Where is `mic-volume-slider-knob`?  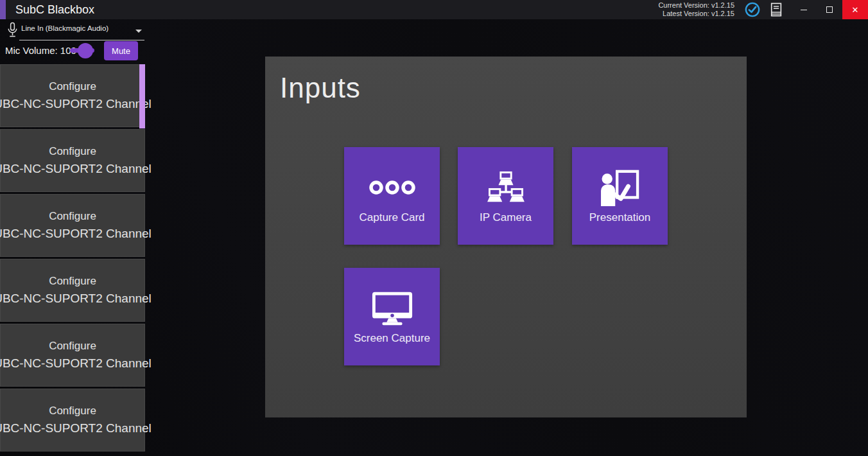 mic-volume-slider-knob is located at coordinates (85, 51).